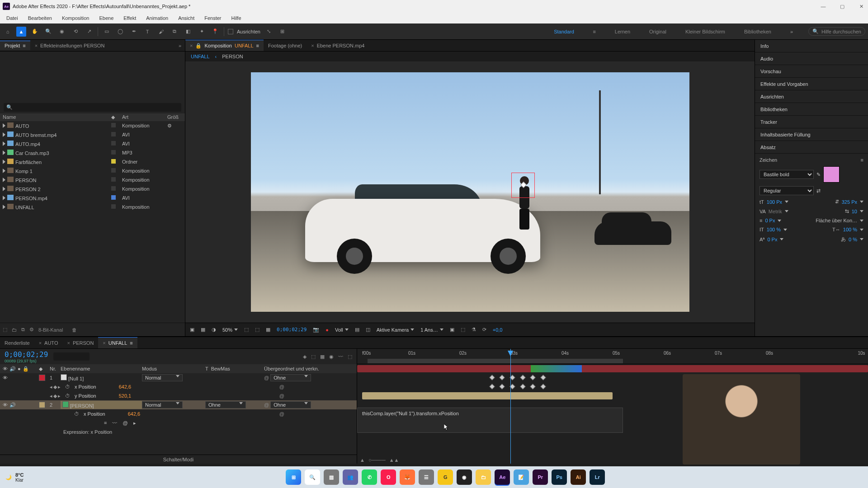 Image resolution: width=868 pixels, height=488 pixels. What do you see at coordinates (464, 477) in the screenshot?
I see `obs-icon: ◉` at bounding box center [464, 477].